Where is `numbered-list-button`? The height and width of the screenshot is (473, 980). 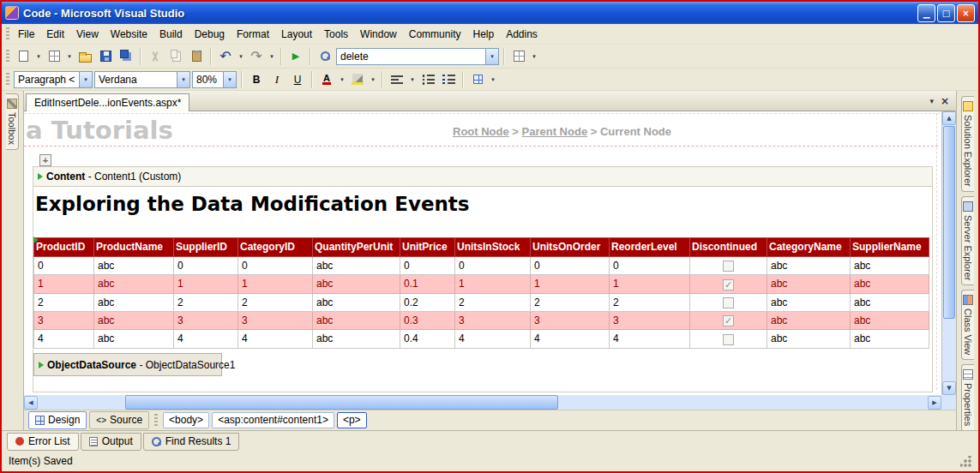 numbered-list-button is located at coordinates (448, 80).